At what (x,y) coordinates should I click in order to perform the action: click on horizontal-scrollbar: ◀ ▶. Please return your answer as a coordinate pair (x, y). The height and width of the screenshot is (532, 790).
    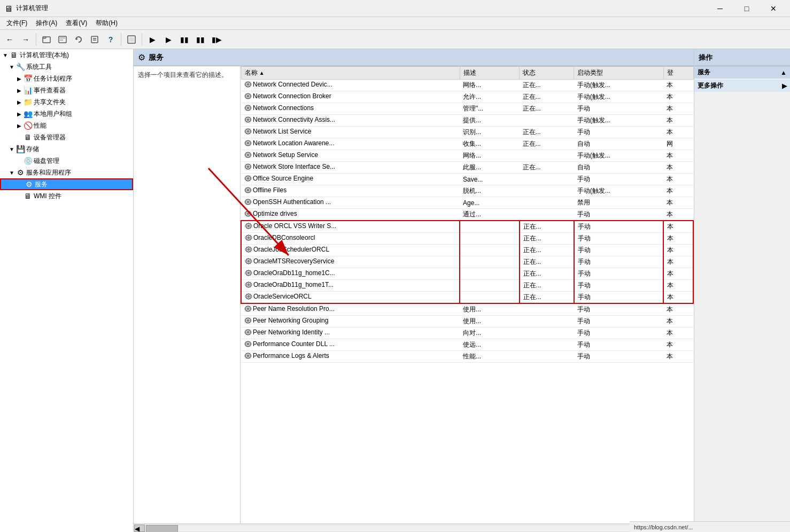
    Looking at the image, I should click on (414, 528).